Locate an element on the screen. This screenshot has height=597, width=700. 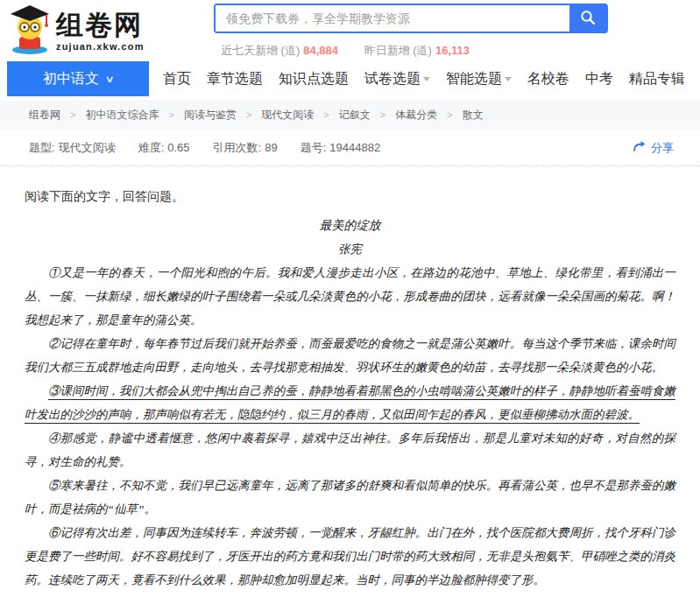
breadcrumb-item: 组卷网 is located at coordinates (45, 116).